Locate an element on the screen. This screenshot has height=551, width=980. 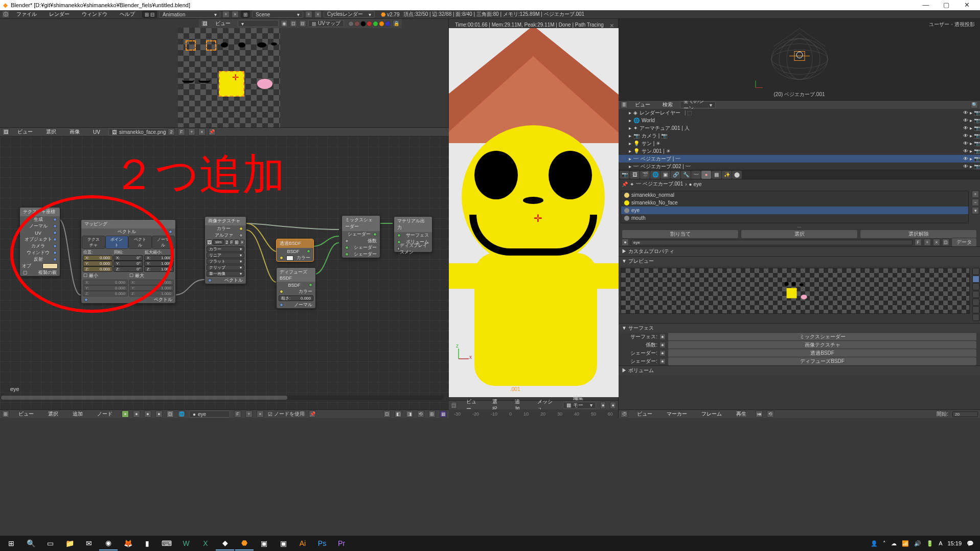
screen-layout-buttons: ⊞⊟ is located at coordinates (149, 14).